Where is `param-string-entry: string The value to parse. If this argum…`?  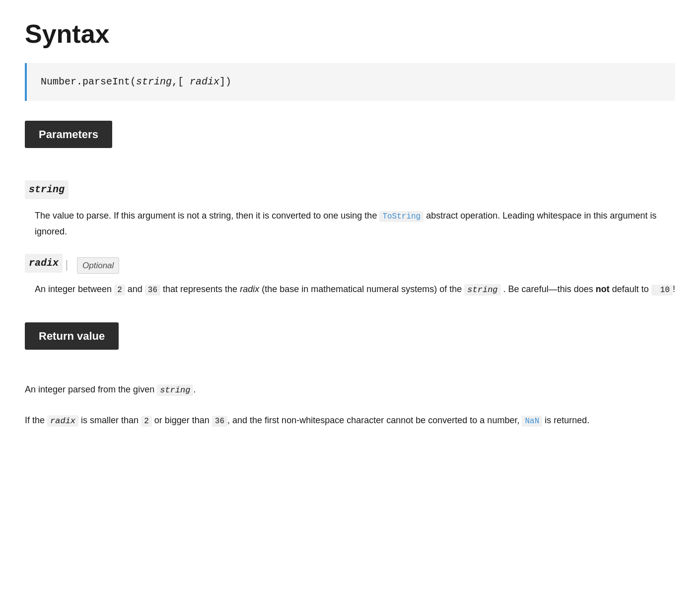
param-string-entry: string The value to parse. If this argum… is located at coordinates (350, 210).